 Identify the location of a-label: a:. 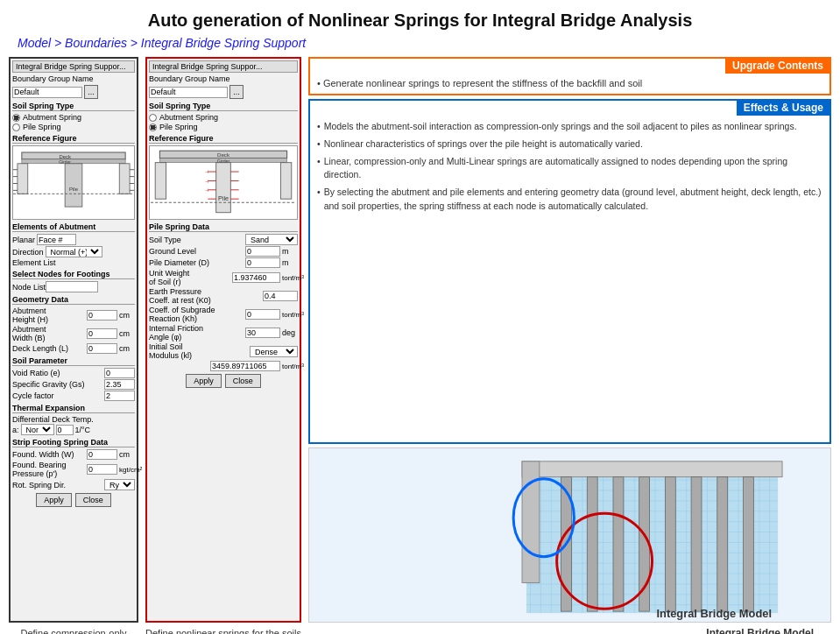
(16, 430).